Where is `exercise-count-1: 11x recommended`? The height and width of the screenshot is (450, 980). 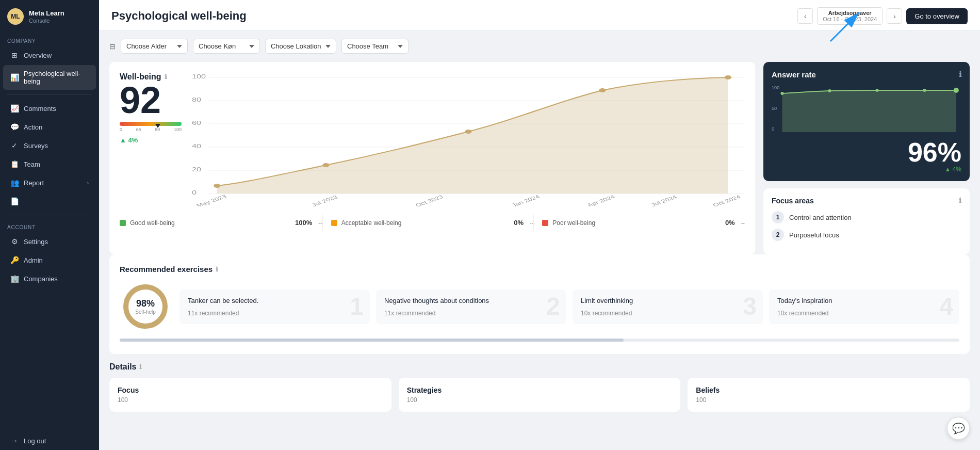 exercise-count-1: 11x recommended is located at coordinates (274, 313).